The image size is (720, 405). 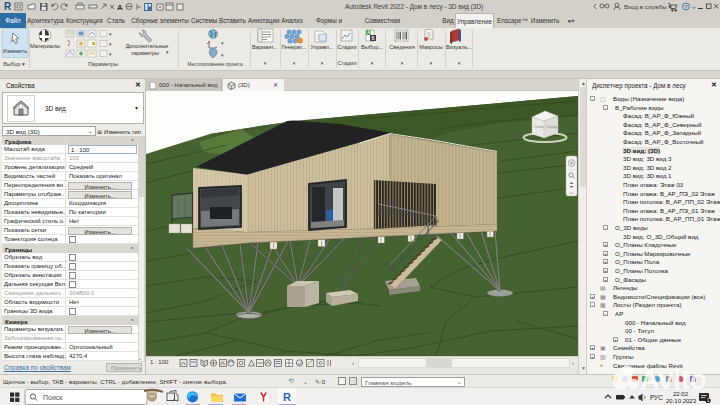 I want to click on svg-text:Autodesk Revit 2022 - Дом в ле: Autodesk Revit 2022 - Дом в лесу - 3D ви…, so click(x=414, y=7).